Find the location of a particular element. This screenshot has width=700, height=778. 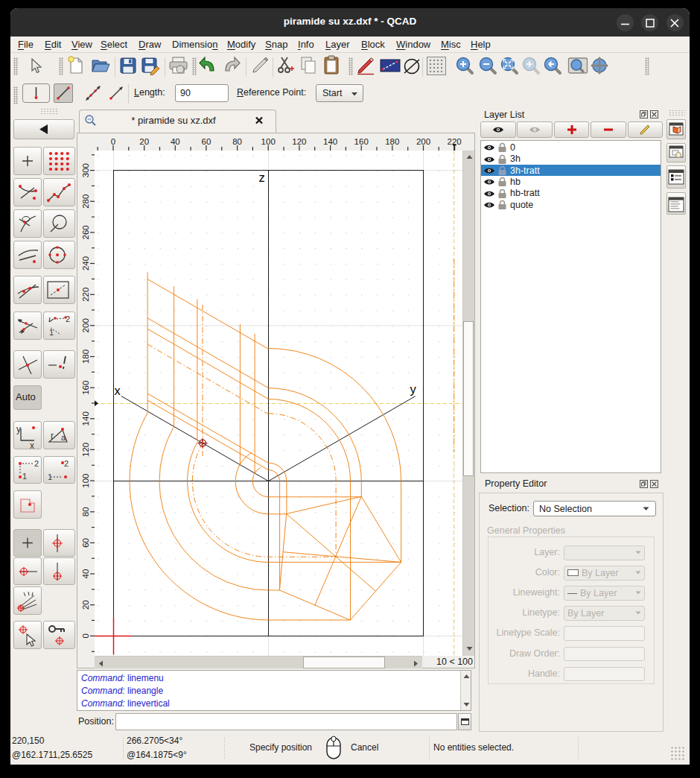

svg-text: z is located at coordinates (262, 177).